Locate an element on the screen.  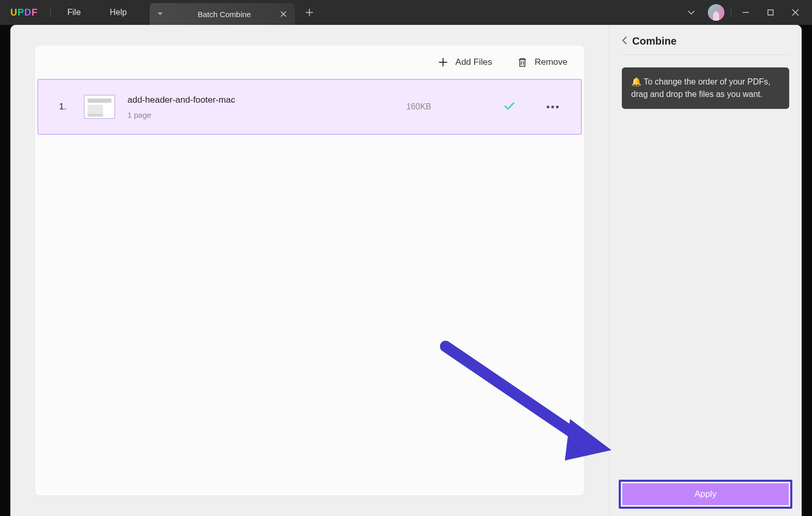
apply-button: Apply is located at coordinates (706, 494).